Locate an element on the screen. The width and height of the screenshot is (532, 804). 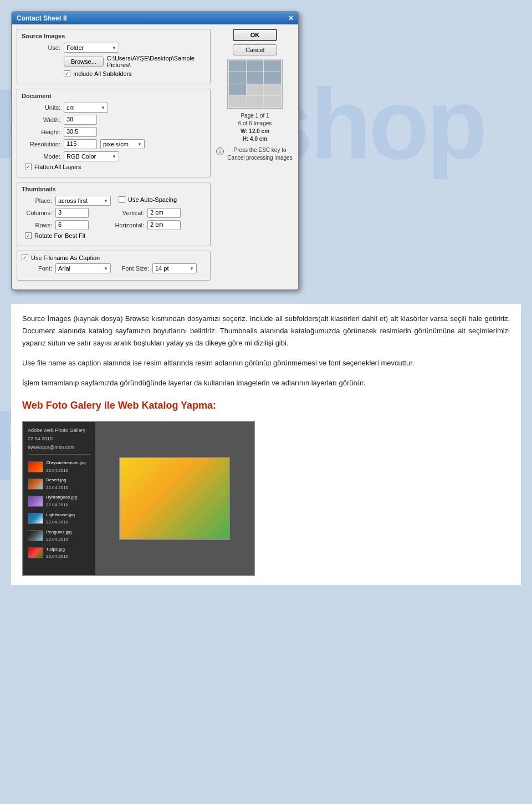
thumb-desert is located at coordinates (35, 484).